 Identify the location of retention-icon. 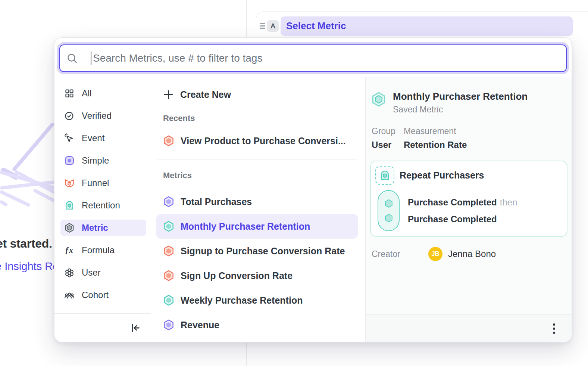
(69, 205).